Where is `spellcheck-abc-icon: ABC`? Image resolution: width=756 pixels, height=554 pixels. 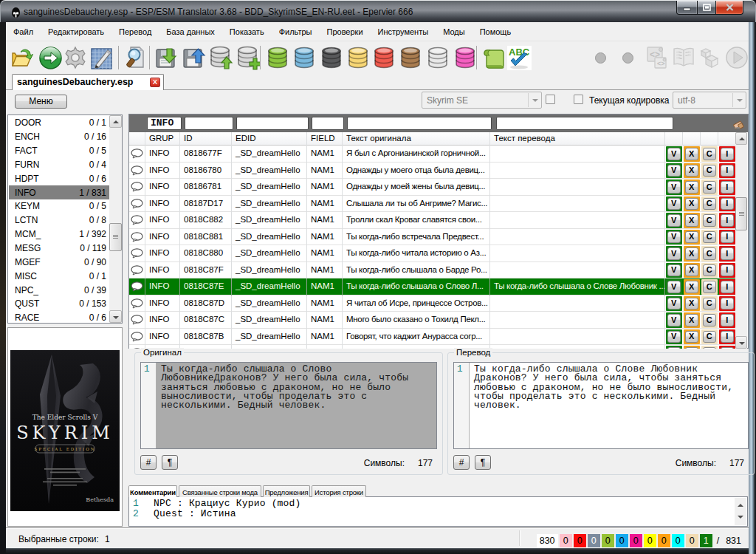
spellcheck-abc-icon: ABC is located at coordinates (519, 58).